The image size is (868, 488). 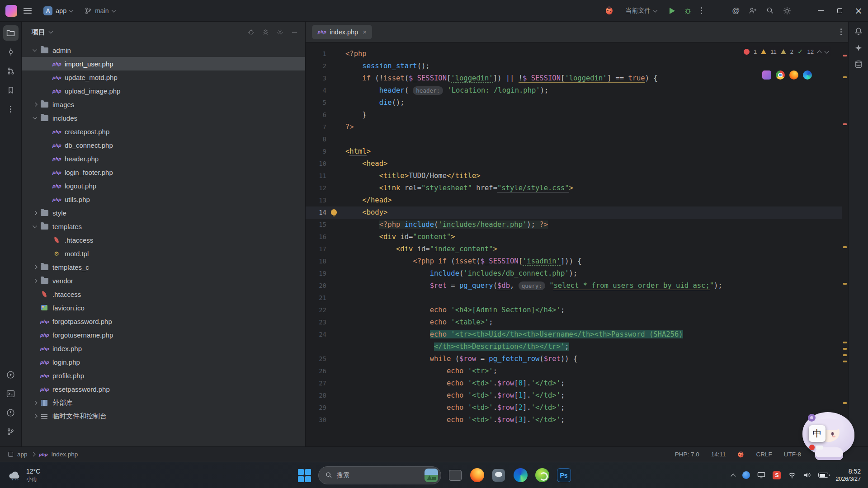 What do you see at coordinates (780, 75) in the screenshot?
I see `chrome-icon` at bounding box center [780, 75].